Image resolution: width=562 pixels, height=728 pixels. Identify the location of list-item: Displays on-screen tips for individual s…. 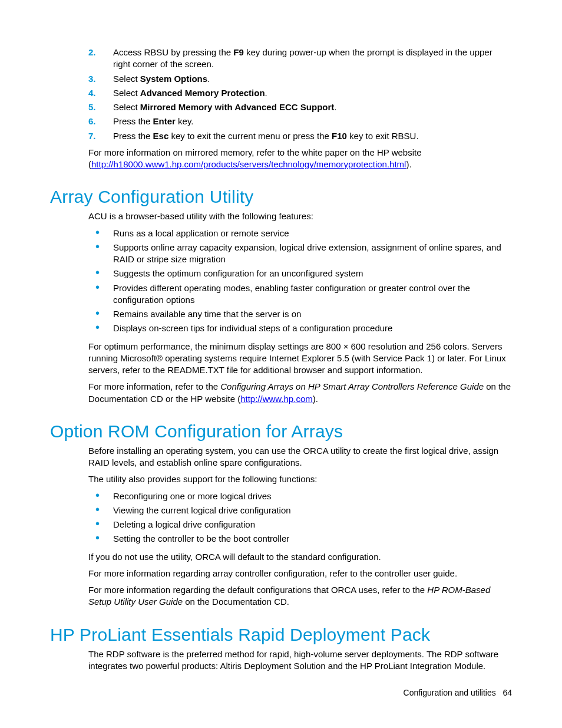
(300, 328).